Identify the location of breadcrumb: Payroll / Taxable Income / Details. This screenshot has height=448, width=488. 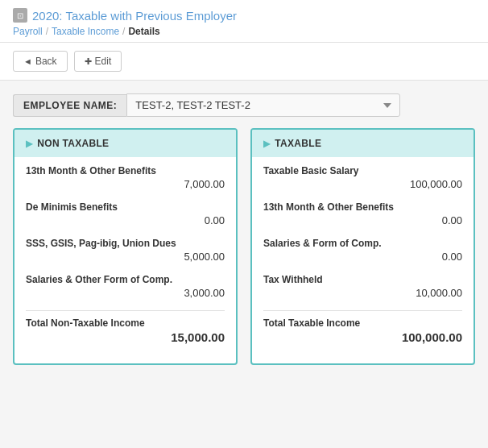
(244, 31).